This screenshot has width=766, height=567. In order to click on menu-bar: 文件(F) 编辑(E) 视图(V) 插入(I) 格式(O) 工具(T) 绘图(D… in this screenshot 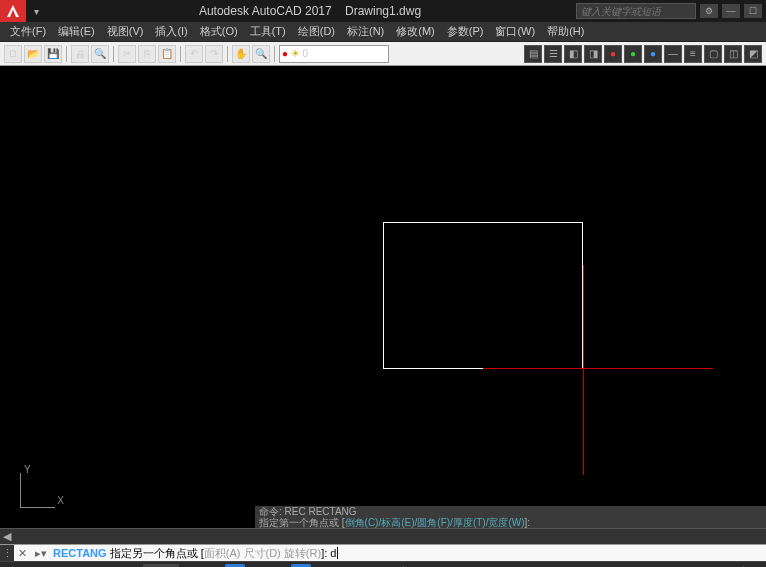, I will do `click(383, 32)`.